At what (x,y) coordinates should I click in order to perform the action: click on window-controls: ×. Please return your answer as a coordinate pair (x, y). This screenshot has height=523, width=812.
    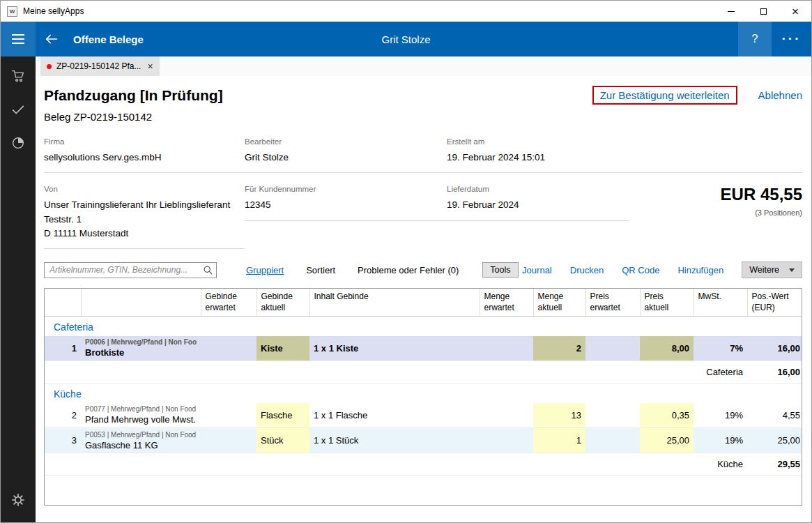
    Looking at the image, I should click on (763, 11).